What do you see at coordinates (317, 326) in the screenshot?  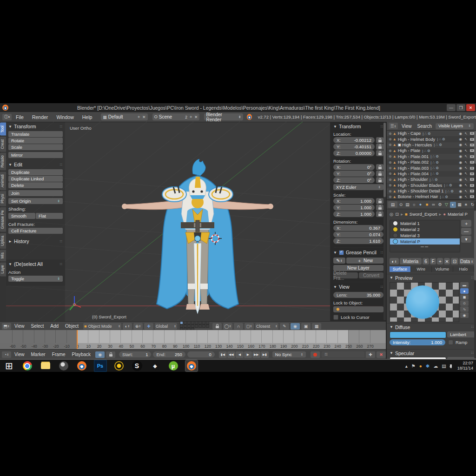 I see `render-opengl-anim-icon: ▦` at bounding box center [317, 326].